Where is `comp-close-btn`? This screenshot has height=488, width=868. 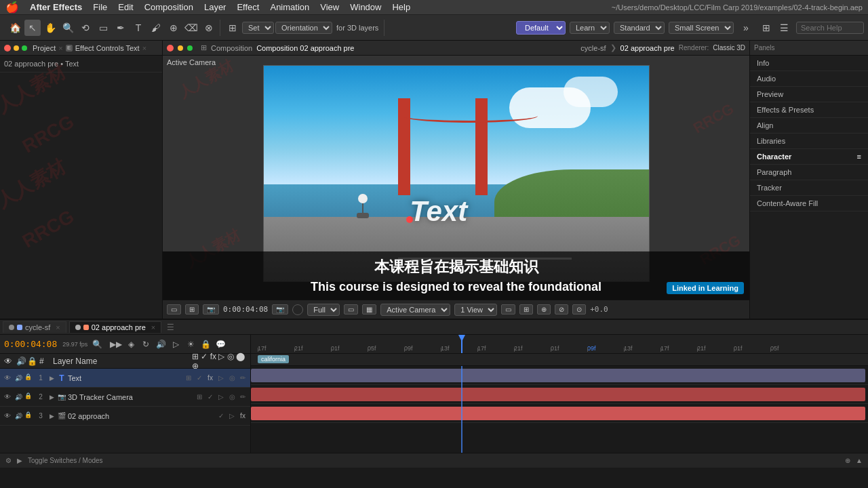
comp-close-btn is located at coordinates (170, 48).